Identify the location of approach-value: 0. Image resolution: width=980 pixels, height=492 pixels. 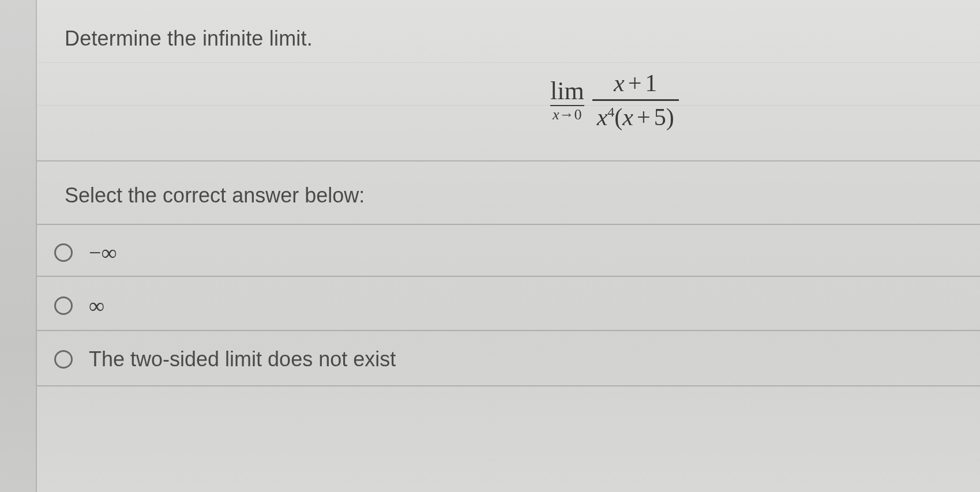
(578, 114).